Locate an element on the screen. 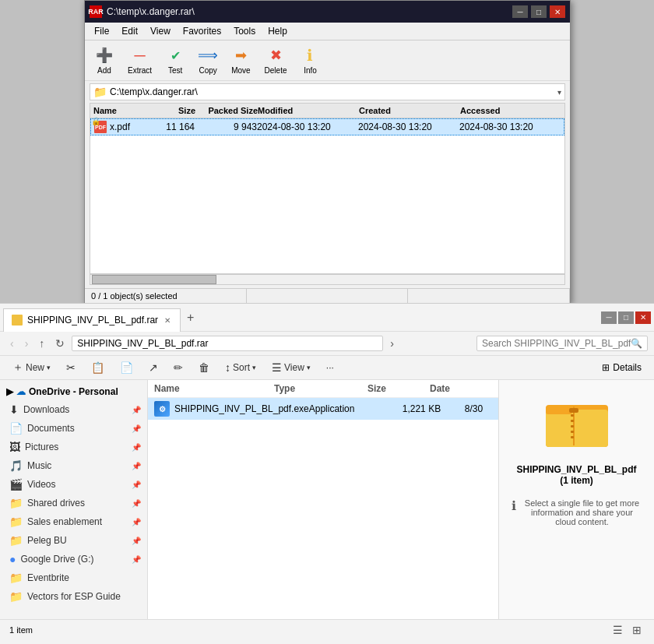 Image resolution: width=654 pixels, height=644 pixels. menu-edit: Edit is located at coordinates (129, 31).